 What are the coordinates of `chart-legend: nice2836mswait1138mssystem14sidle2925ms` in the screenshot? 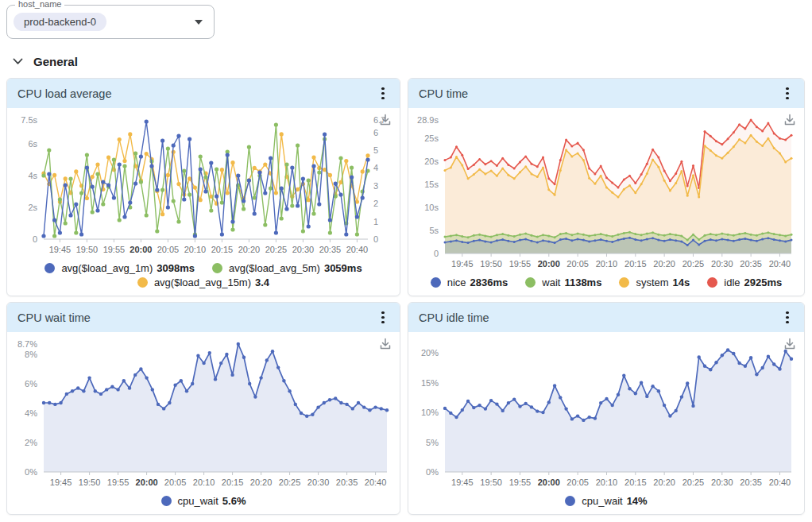 It's located at (606, 284).